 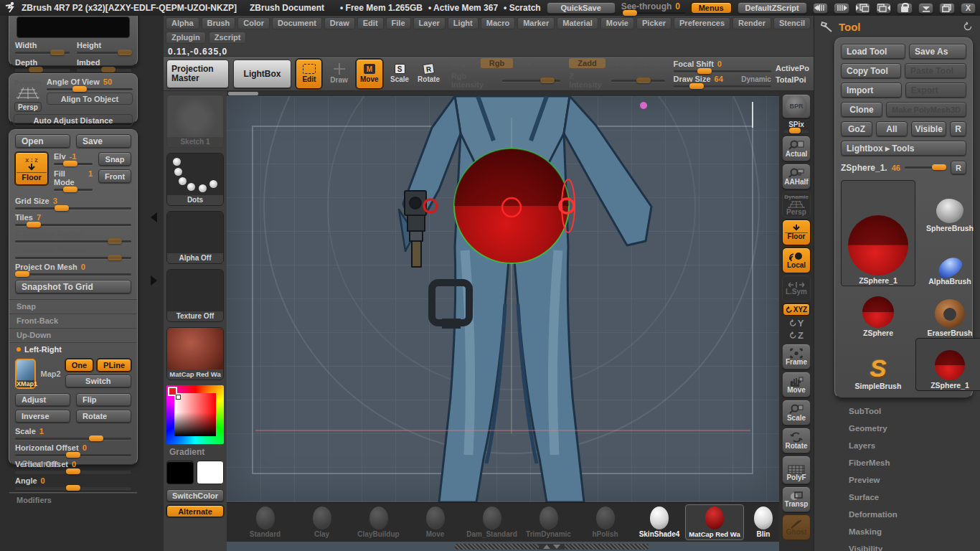 What do you see at coordinates (796, 527) in the screenshot?
I see `ghost-button: Ghost` at bounding box center [796, 527].